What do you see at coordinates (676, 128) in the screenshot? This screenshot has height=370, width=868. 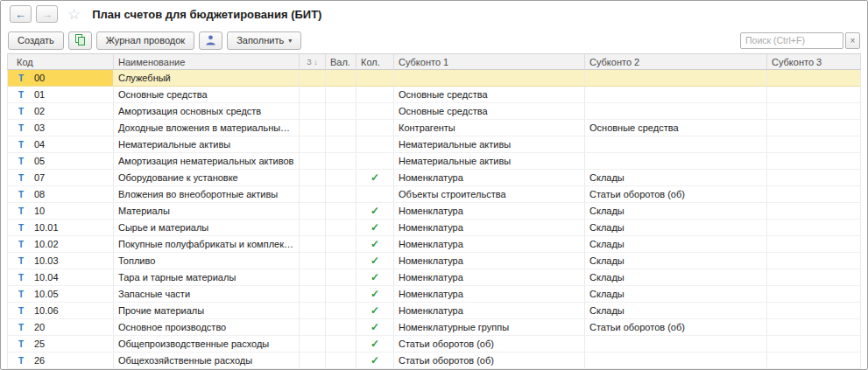 I see `cell-subconto2: Основные средства` at bounding box center [676, 128].